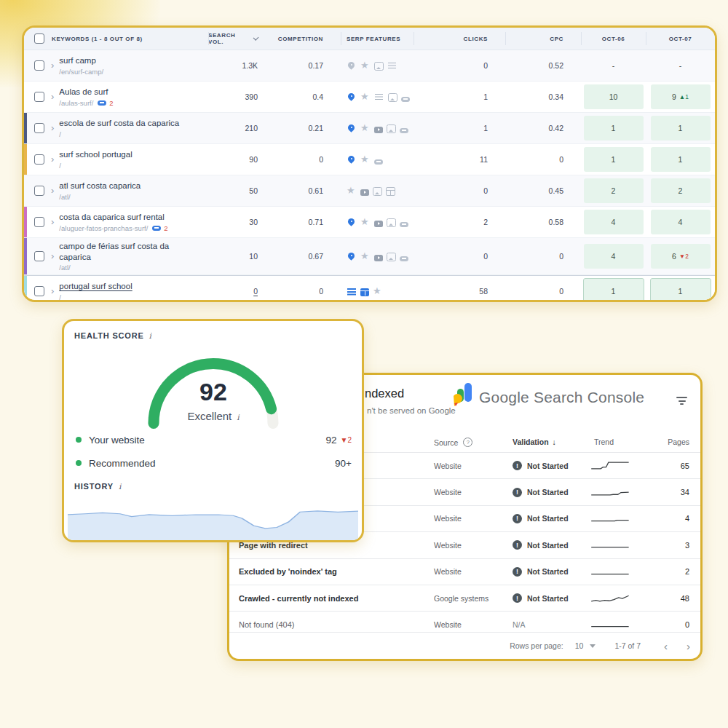 This screenshot has height=728, width=728. What do you see at coordinates (684, 97) in the screenshot?
I see `rank-delta: ▲1` at bounding box center [684, 97].